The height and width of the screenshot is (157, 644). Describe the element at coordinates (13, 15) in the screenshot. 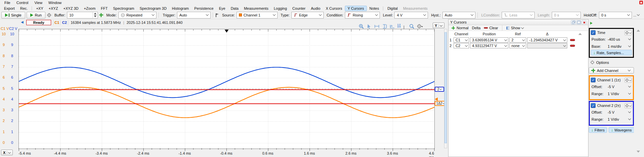

I see `single-button: Single` at that location.